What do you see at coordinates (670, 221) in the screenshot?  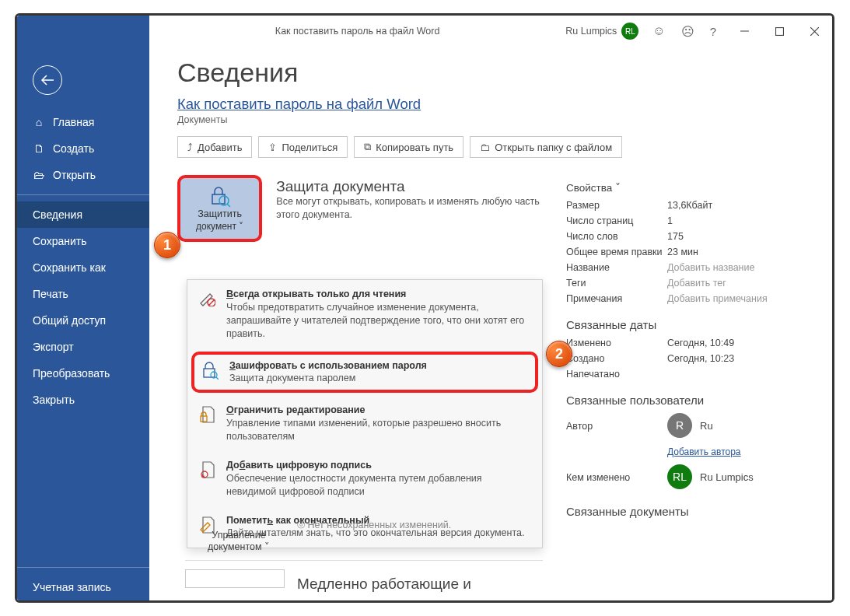 I see `prop-val-pages: 1` at bounding box center [670, 221].